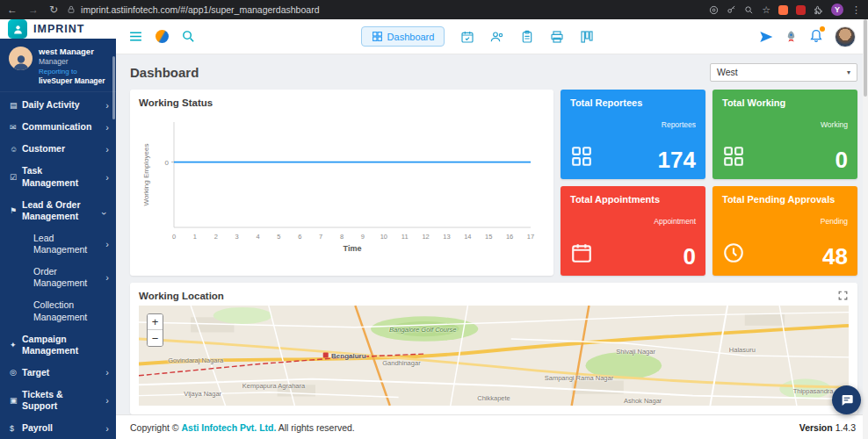  What do you see at coordinates (155, 322) in the screenshot?
I see `zoom-in-button: +` at bounding box center [155, 322].